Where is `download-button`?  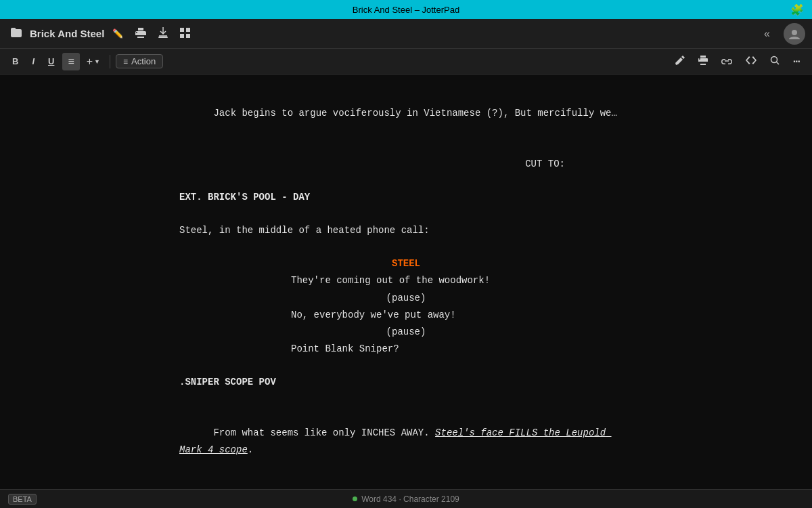 download-button is located at coordinates (163, 34).